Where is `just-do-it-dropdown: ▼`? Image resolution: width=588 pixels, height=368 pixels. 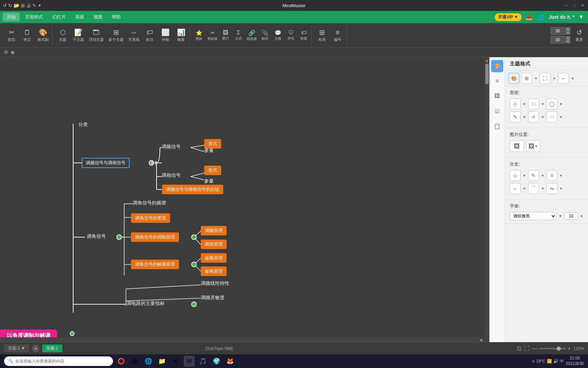 just-do-it-dropdown: ▼ is located at coordinates (581, 17).